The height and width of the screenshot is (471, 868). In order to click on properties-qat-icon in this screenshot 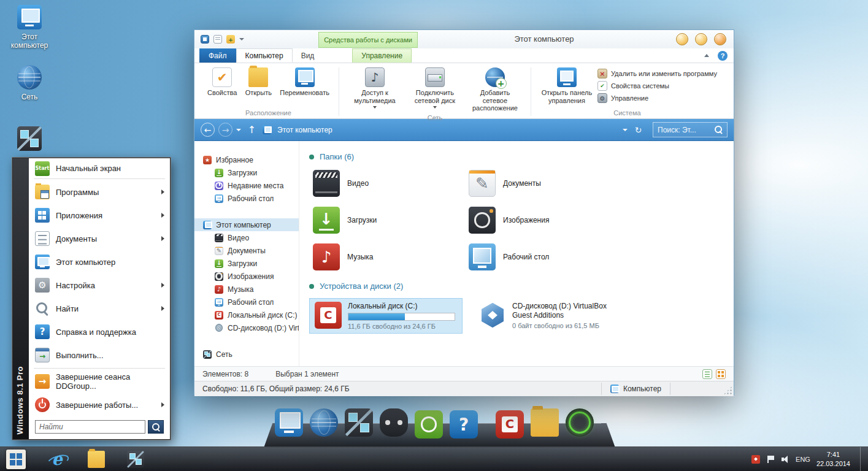, I will do `click(218, 39)`.